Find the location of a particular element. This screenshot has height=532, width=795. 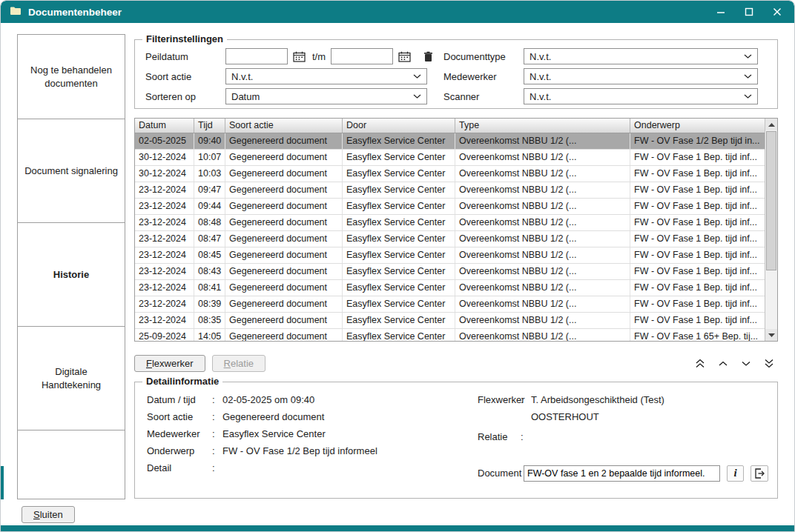

medewerker-select: N.v.t. is located at coordinates (641, 76).